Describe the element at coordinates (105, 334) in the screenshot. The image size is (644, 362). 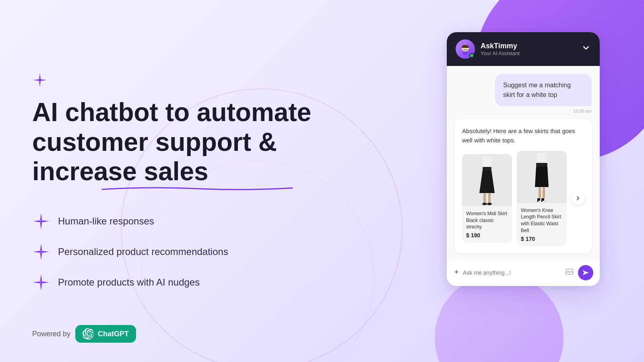
I see `chatgpt-badge: ChatGPT` at that location.